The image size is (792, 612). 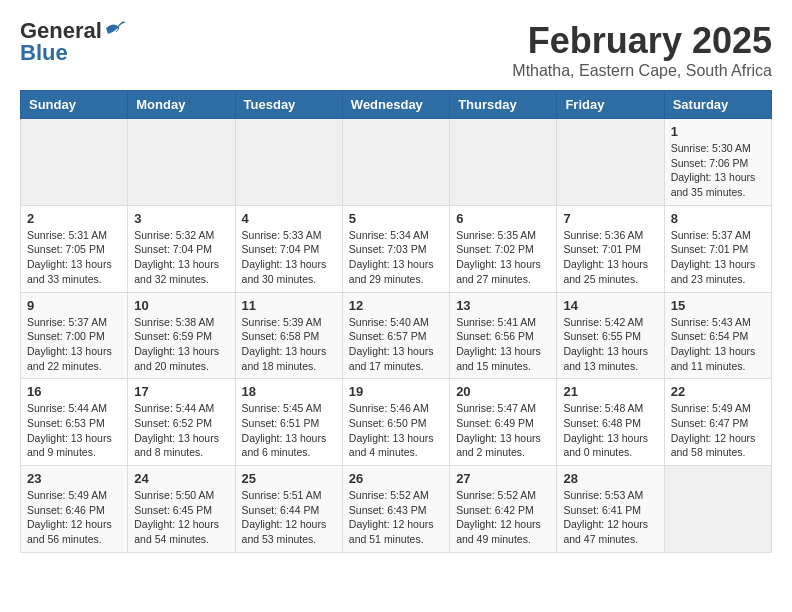 I want to click on calendar-cell: 13Sunrise: 5:41 AM Sunset: 6:56 PM Dayli…, so click(x=504, y=336).